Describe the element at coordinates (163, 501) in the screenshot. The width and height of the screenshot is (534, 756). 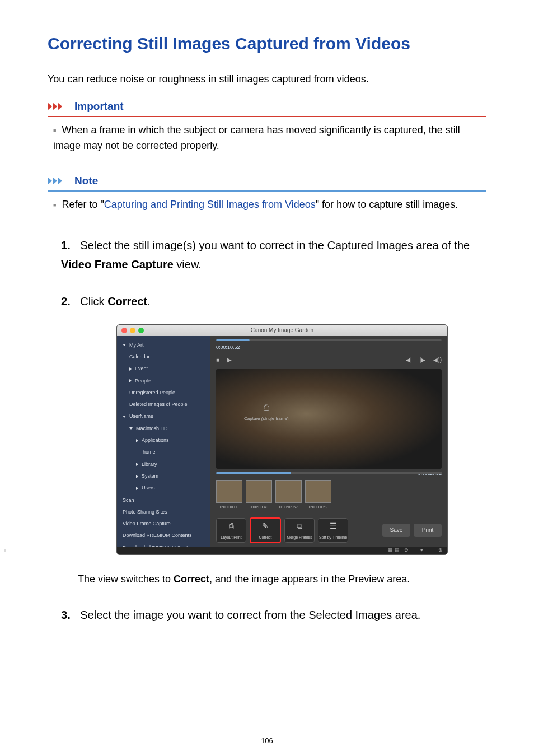
I see `sidebar-item-scan: Scan` at that location.